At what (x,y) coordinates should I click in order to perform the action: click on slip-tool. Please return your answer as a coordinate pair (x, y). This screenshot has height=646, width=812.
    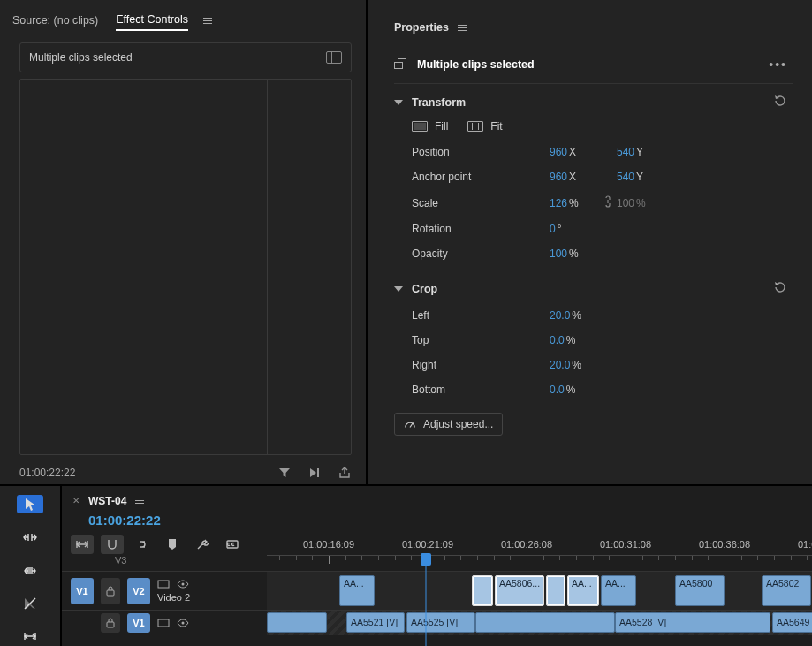
    Looking at the image, I should click on (30, 636).